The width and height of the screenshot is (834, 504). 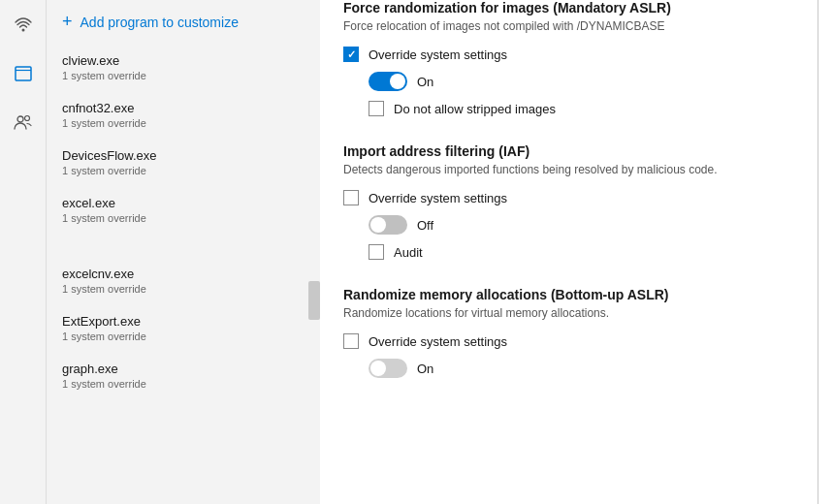 I want to click on plus-icon: +, so click(x=68, y=21).